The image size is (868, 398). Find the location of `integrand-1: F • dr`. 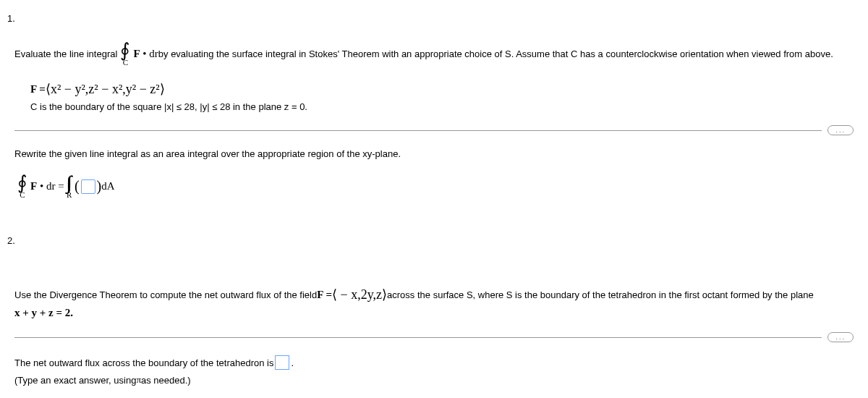

integrand-1: F • dr is located at coordinates (145, 54).